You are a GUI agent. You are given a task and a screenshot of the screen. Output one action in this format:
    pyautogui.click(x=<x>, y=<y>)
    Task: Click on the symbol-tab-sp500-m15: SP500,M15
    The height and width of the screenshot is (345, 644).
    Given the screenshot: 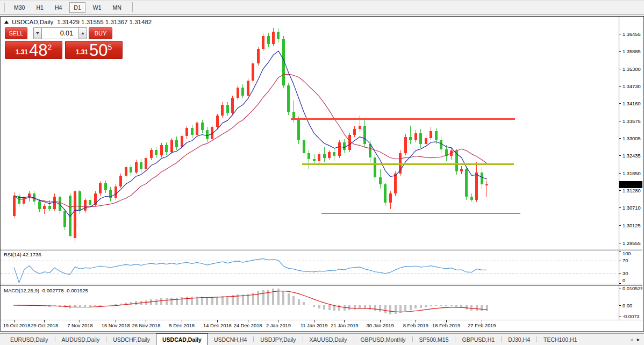 What is the action you would take?
    pyautogui.click(x=434, y=340)
    